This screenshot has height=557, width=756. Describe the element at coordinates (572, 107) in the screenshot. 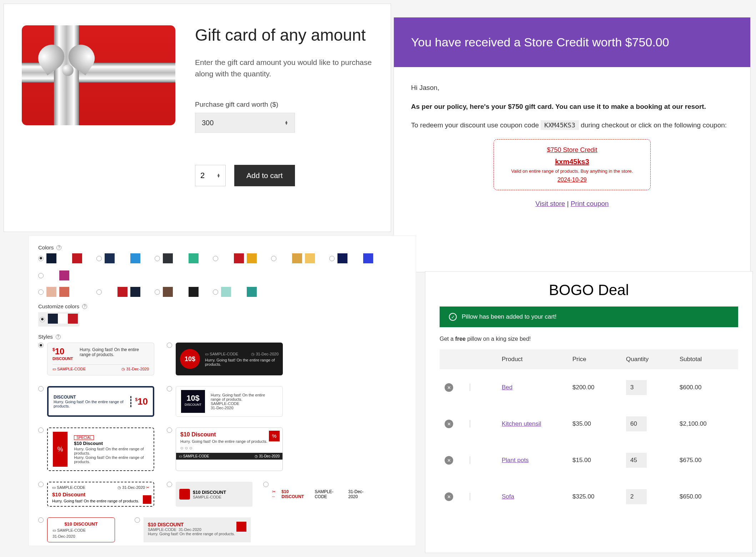

I see `email-policy-line: As per our policy, here's your $750 gift…` at that location.